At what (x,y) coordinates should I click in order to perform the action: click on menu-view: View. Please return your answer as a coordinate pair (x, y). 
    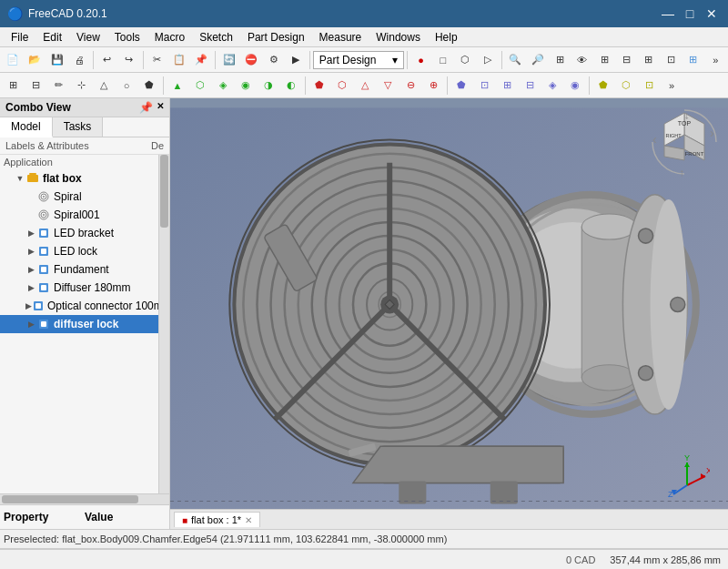
    Looking at the image, I should click on (88, 37).